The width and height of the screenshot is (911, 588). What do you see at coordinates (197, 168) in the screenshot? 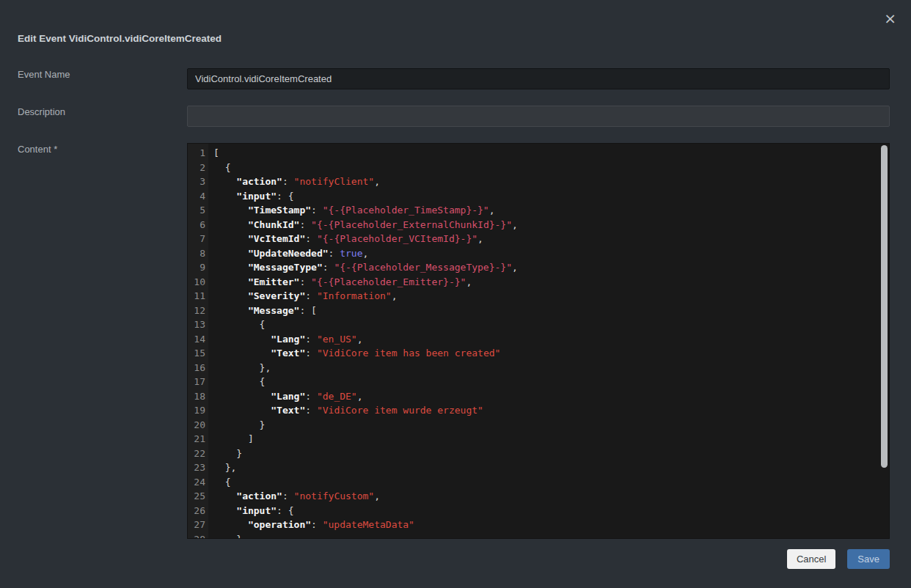
I see `line-number: 2` at bounding box center [197, 168].